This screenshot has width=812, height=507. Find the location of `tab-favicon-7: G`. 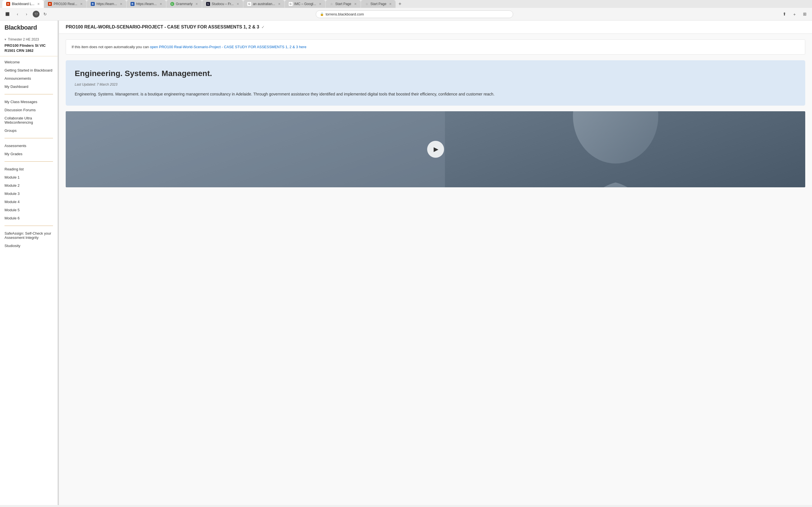

tab-favicon-7: G is located at coordinates (249, 4).